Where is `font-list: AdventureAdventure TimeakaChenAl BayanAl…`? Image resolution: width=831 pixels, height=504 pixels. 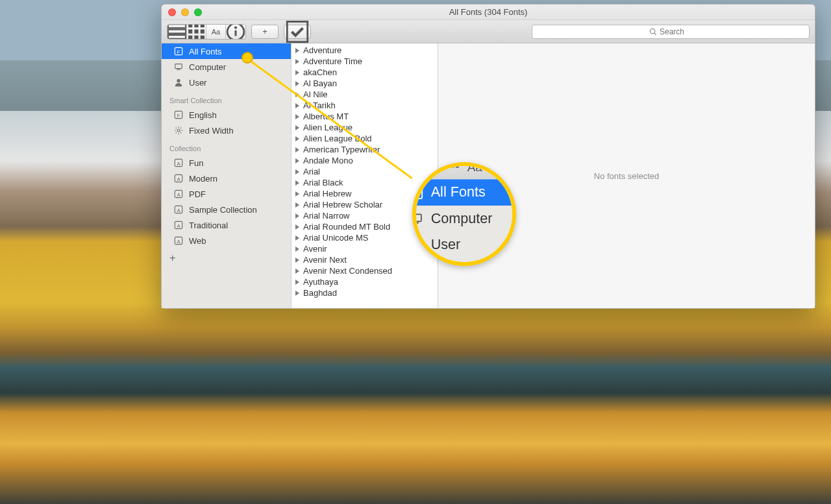
font-list: AdventureAdventure TimeakaChenAl BayanAl… is located at coordinates (365, 176).